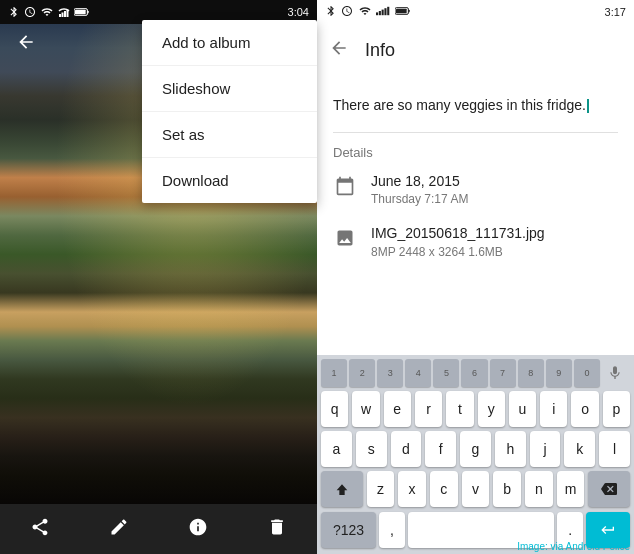  Describe the element at coordinates (428, 409) in the screenshot. I see `key-r: r` at that location.